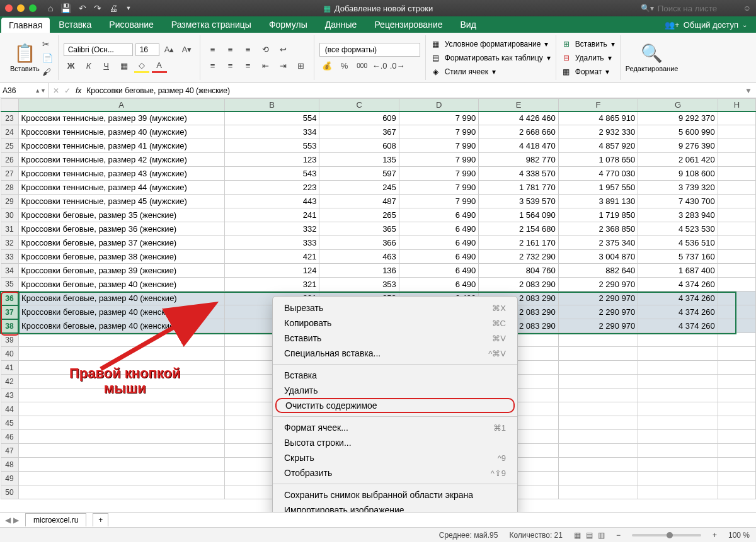  Describe the element at coordinates (9, 229) in the screenshot. I see `row-header: 31` at that location.